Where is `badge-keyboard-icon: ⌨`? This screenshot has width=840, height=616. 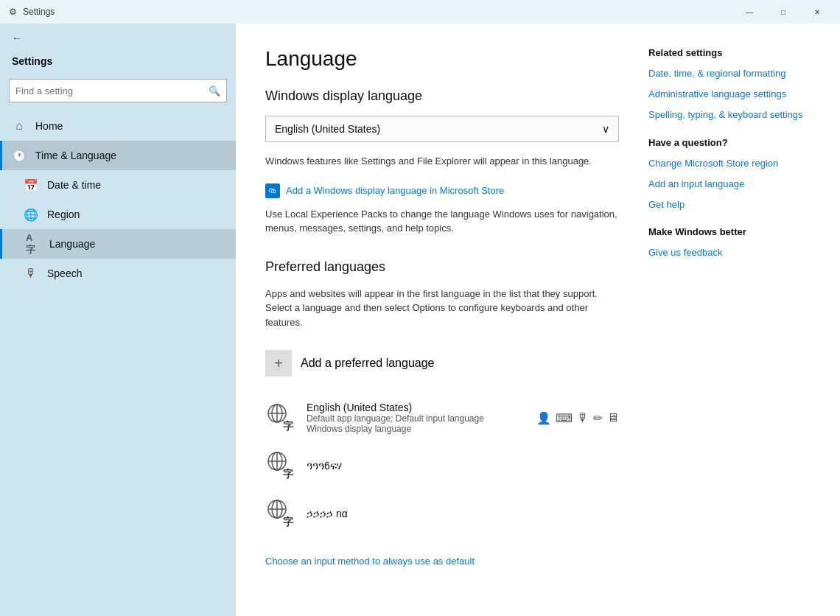 badge-keyboard-icon: ⌨ is located at coordinates (564, 419).